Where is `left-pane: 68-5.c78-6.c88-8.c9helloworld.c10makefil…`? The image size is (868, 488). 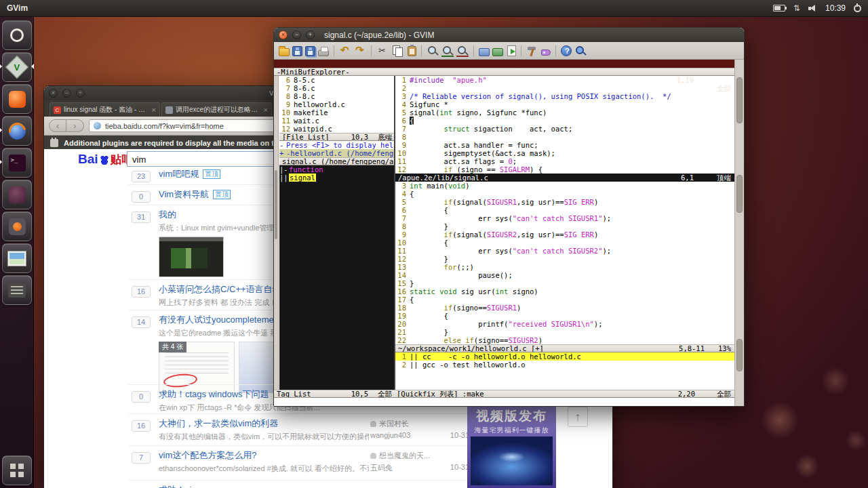
left-pane: 68-5.c78-6.c88-8.c9helloworld.c10makefil… is located at coordinates (336, 233).